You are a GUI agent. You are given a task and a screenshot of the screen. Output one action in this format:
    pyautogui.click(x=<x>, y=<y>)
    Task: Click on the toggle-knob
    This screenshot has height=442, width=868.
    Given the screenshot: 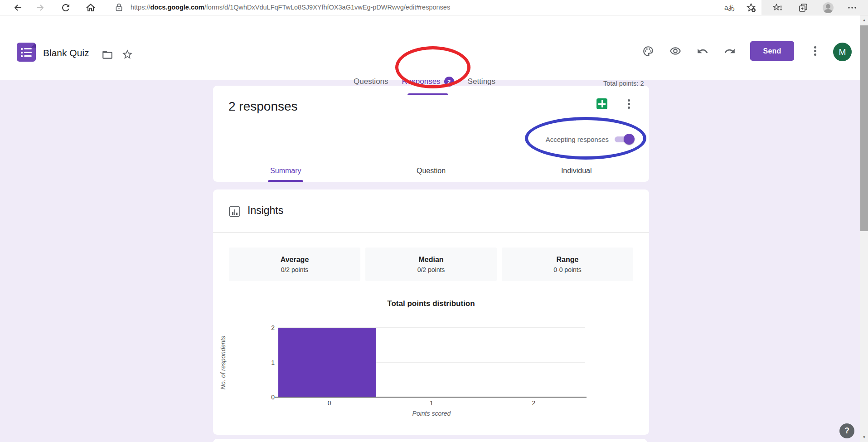 What is the action you would take?
    pyautogui.click(x=629, y=139)
    